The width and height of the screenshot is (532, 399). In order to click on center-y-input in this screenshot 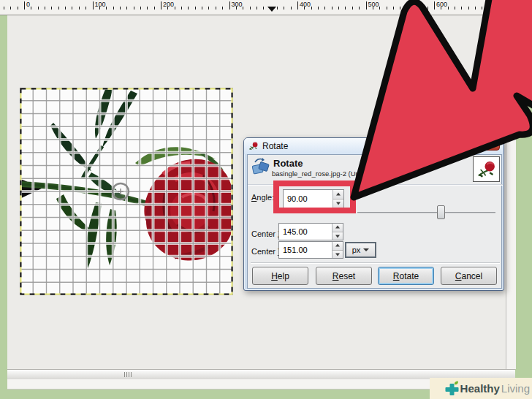, I will do `click(305, 250)`.